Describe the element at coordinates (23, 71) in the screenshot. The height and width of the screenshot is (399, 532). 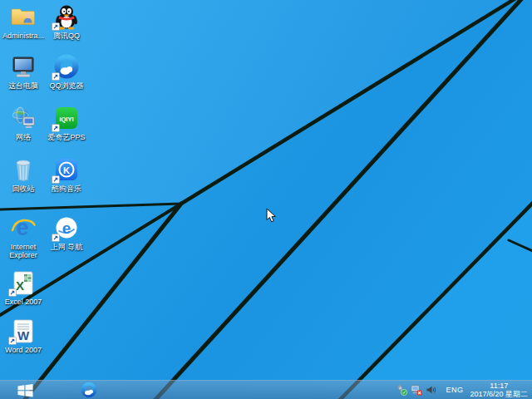
I see `desktop-icon-this-pc: 这台电脑` at that location.